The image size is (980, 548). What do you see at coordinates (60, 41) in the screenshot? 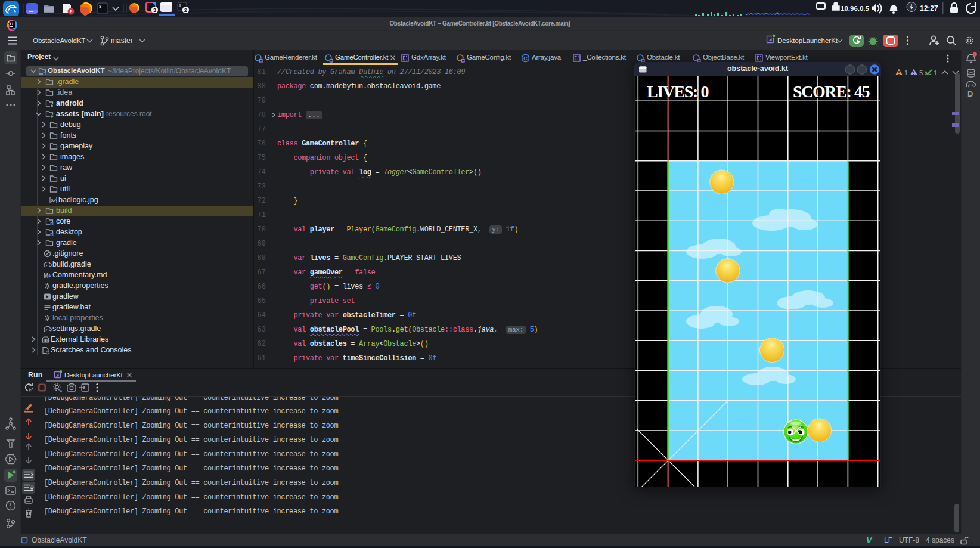
I see `svg-text: ObstacleAvoidKT` at bounding box center [60, 41].